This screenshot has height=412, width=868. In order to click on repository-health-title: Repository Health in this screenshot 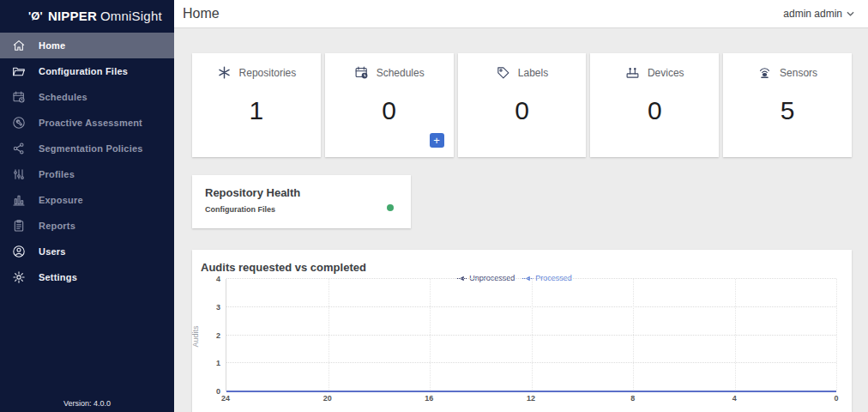, I will do `click(301, 192)`.